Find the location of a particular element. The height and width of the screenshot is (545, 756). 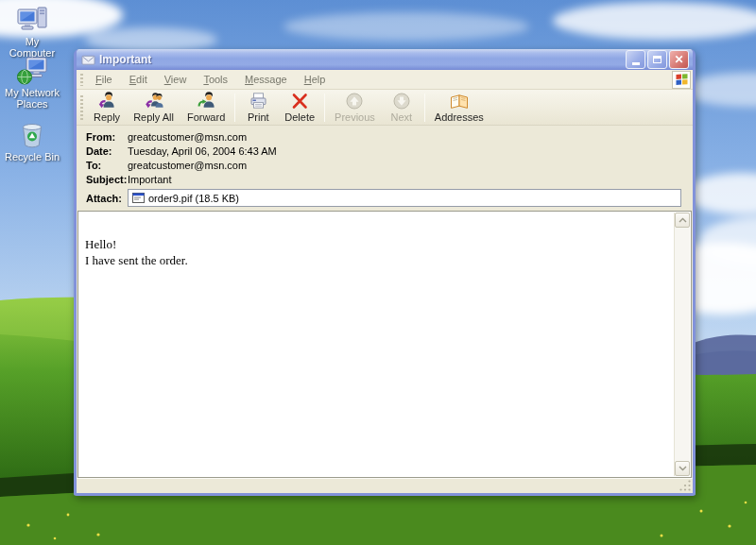

attach-label: Attach: is located at coordinates (107, 198).